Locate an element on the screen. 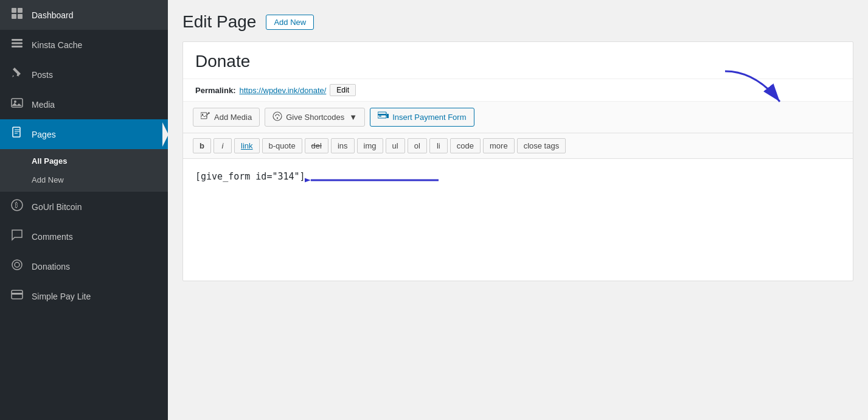  sidebar-item-posts: Posts is located at coordinates (84, 74).